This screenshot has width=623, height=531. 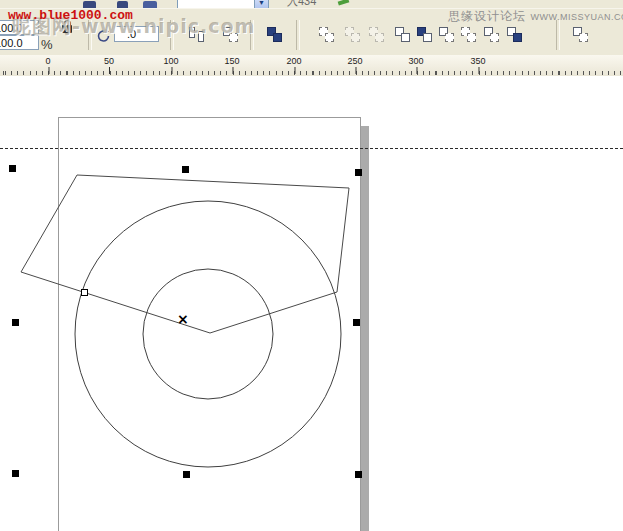 I want to click on import-icon, so click(x=150, y=4).